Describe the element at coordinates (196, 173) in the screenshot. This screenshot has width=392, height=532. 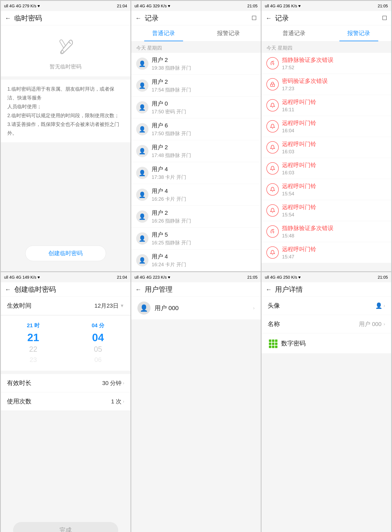
I see `list-item: 👤 用户 4 17:38 卡片 开门` at that location.